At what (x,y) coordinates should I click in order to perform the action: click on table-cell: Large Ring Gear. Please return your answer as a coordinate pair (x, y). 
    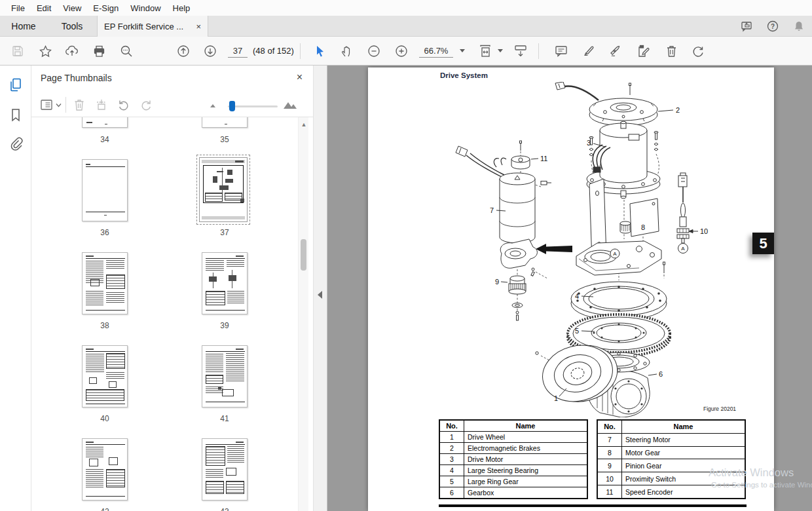
    Looking at the image, I should click on (526, 482).